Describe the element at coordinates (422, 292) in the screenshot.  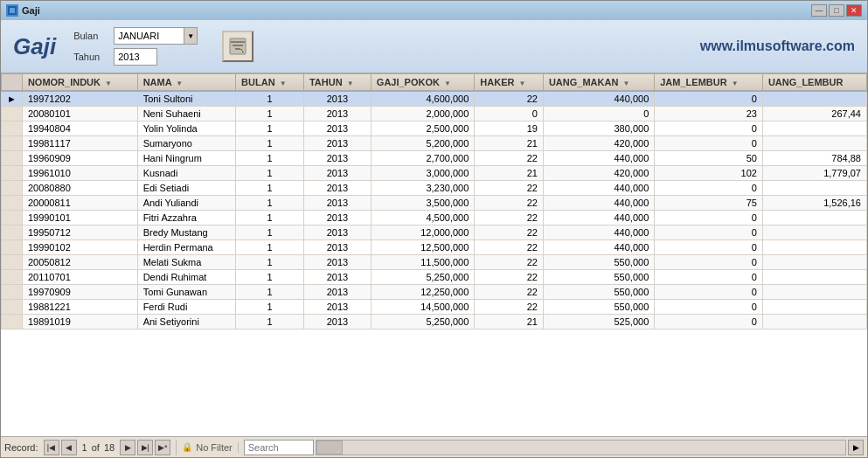
I see `cell-gaji-pokok: 12,250,000` at that location.